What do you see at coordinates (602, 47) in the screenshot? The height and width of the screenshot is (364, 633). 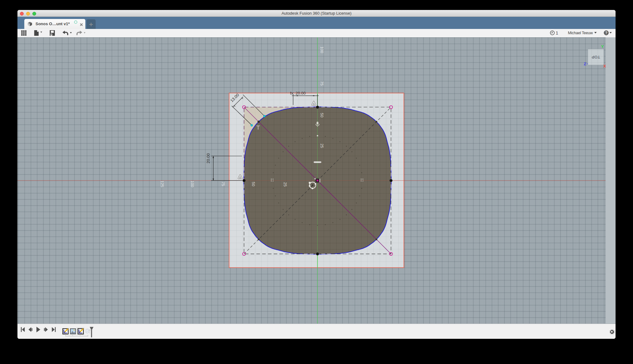 I see `svg-text: Y` at bounding box center [602, 47].